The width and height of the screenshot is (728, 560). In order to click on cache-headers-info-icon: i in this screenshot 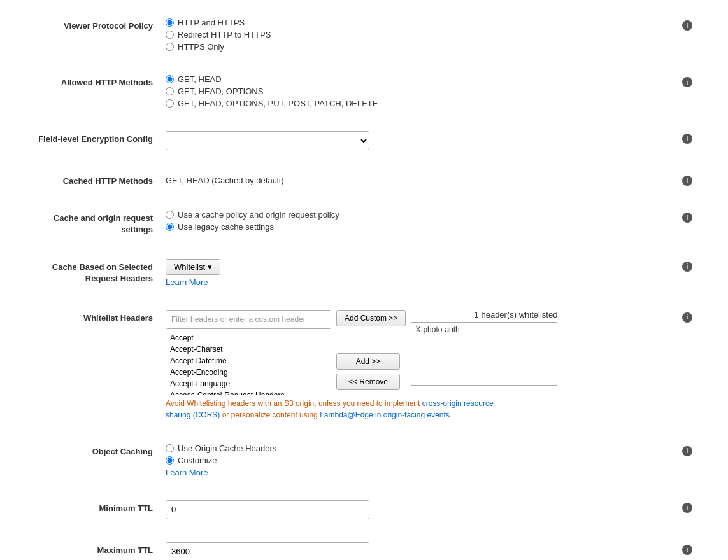, I will do `click(687, 267)`.